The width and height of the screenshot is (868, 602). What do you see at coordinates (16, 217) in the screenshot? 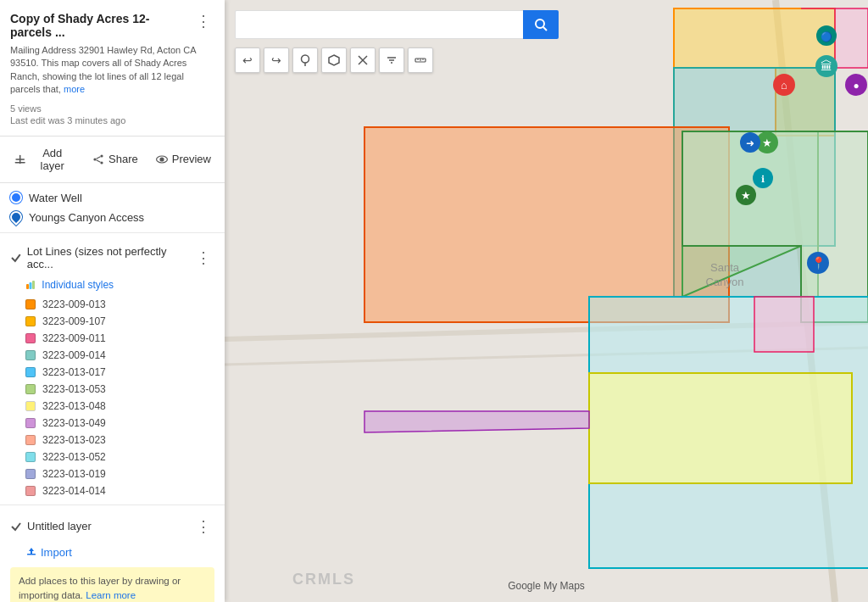
I see `youngs-canyon-icon` at bounding box center [16, 217].